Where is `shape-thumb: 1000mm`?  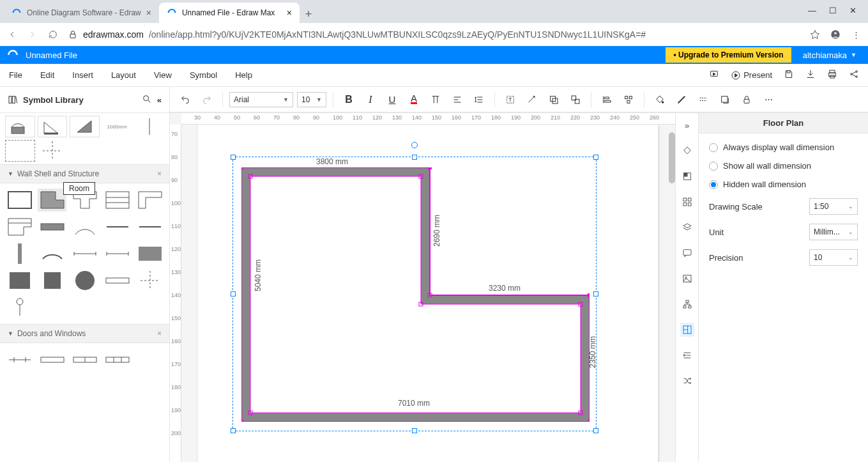
shape-thumb: 1000mm is located at coordinates (118, 127).